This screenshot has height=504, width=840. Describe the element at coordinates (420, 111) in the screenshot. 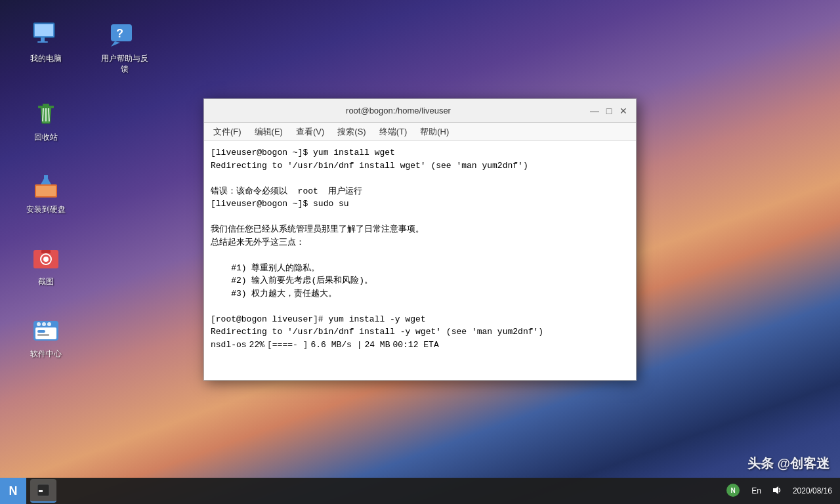

I see `terminal-titlebar: root@bogon:/home/liveuser — □ ✕` at that location.